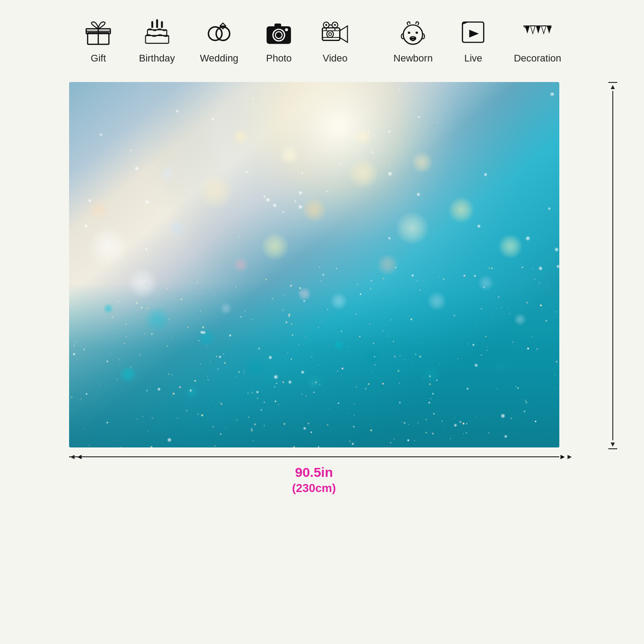 Image resolution: width=644 pixels, height=644 pixels. Describe the element at coordinates (335, 41) in the screenshot. I see `icon-item-video: Video` at that location.